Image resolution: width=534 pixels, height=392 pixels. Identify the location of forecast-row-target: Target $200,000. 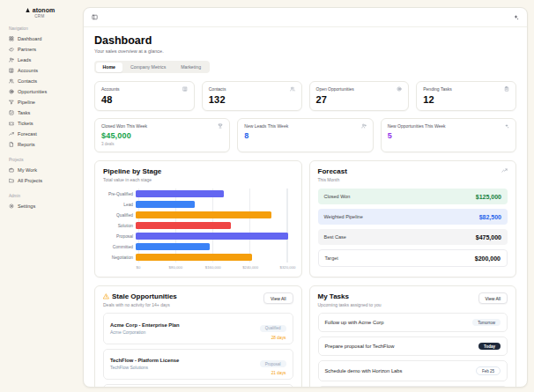
(413, 258).